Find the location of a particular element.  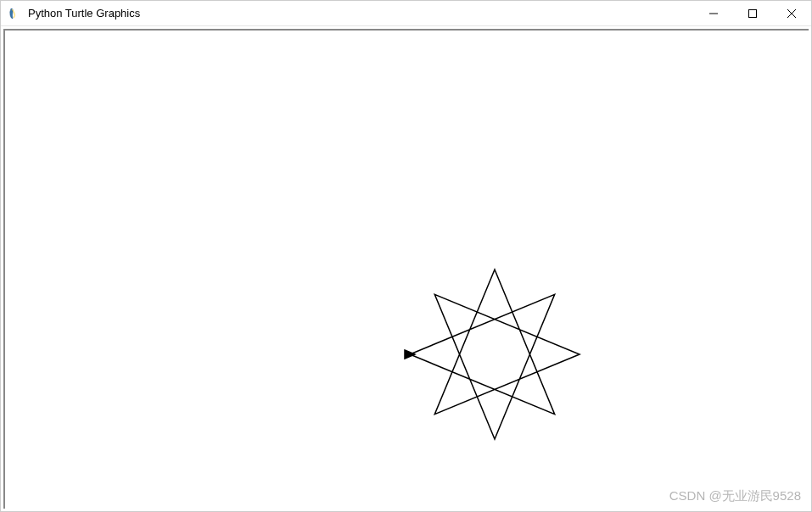

minimize-icon is located at coordinates (714, 14).